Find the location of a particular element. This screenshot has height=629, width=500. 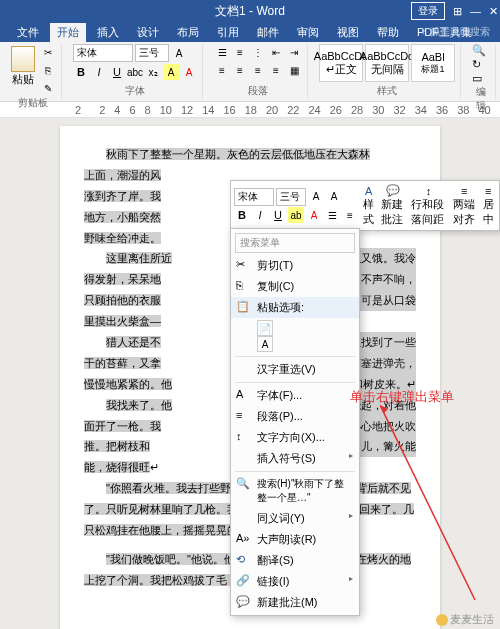

mini-size-select: 三号 is located at coordinates (291, 197).